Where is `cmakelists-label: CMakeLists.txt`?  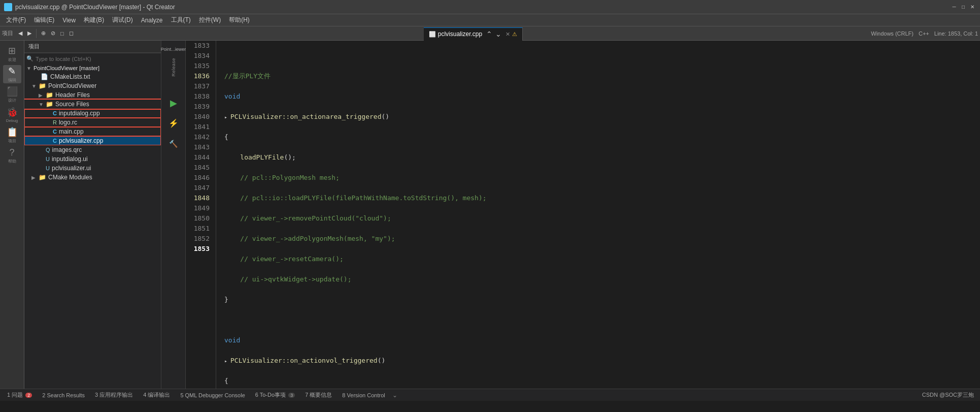
cmakelists-label: CMakeLists.txt is located at coordinates (70, 77).